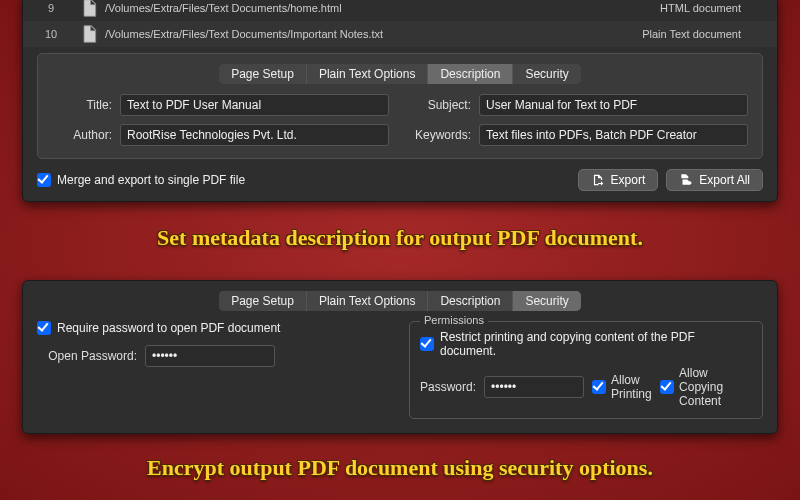 The height and width of the screenshot is (500, 800). What do you see at coordinates (534, 387) in the screenshot?
I see `perm-password-field` at bounding box center [534, 387].